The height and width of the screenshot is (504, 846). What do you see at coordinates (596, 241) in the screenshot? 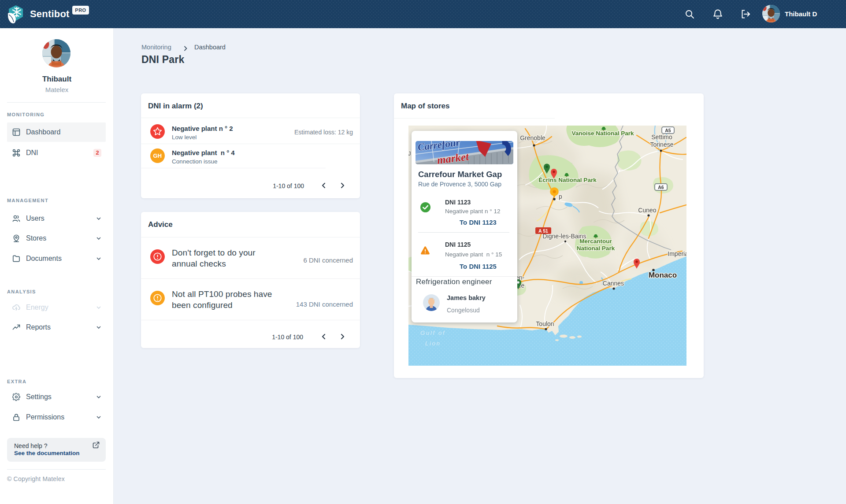
I see `svg-text: Mercantour` at bounding box center [596, 241].